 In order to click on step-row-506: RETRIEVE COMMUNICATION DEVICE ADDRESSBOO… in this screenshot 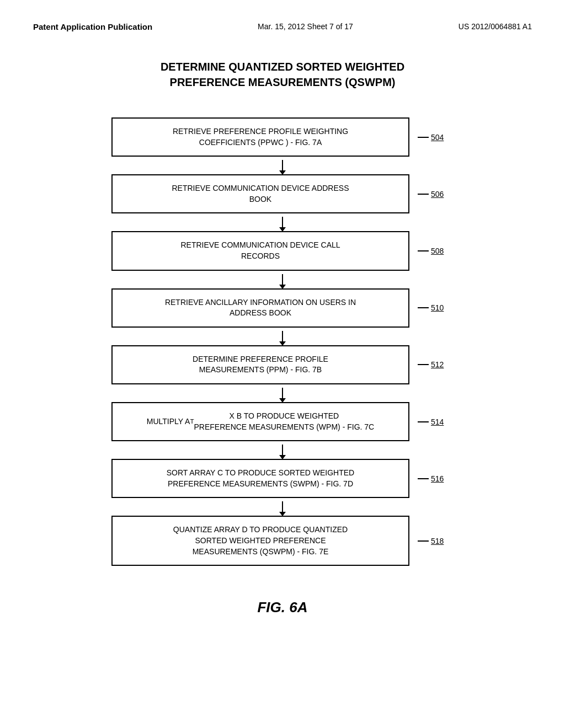, I will do `click(282, 194)`.